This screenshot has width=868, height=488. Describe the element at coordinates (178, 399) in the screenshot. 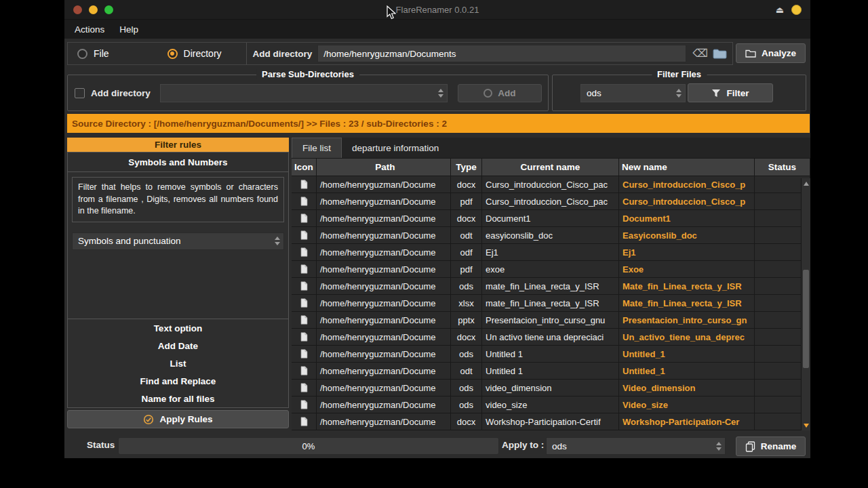

I see `rule-option: Name for all files` at that location.